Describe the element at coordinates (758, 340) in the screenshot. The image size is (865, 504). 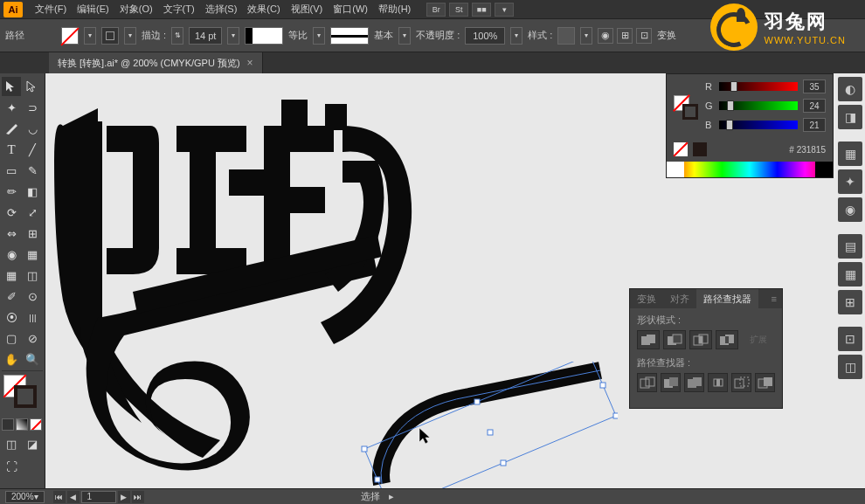
I see `expand-button: 扩展` at that location.